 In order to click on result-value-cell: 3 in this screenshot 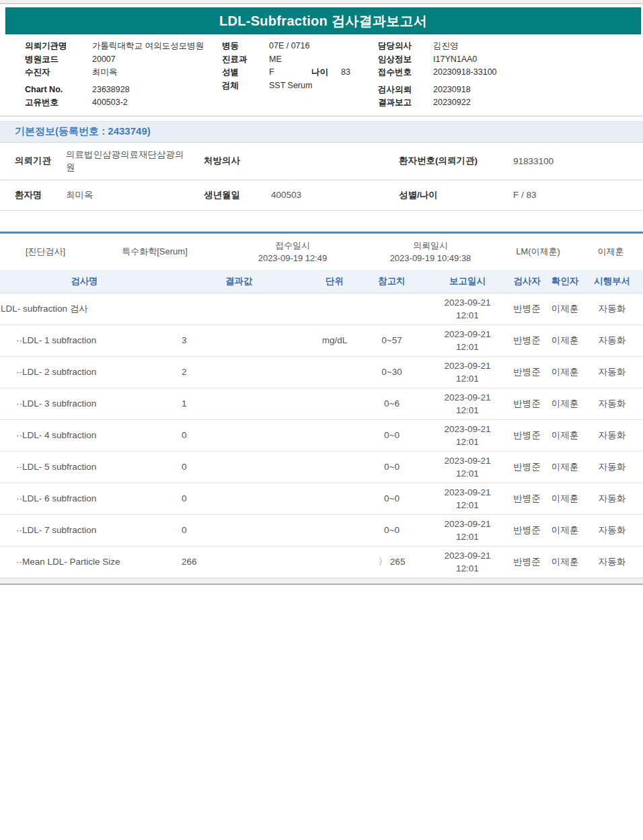, I will do `click(239, 341)`.